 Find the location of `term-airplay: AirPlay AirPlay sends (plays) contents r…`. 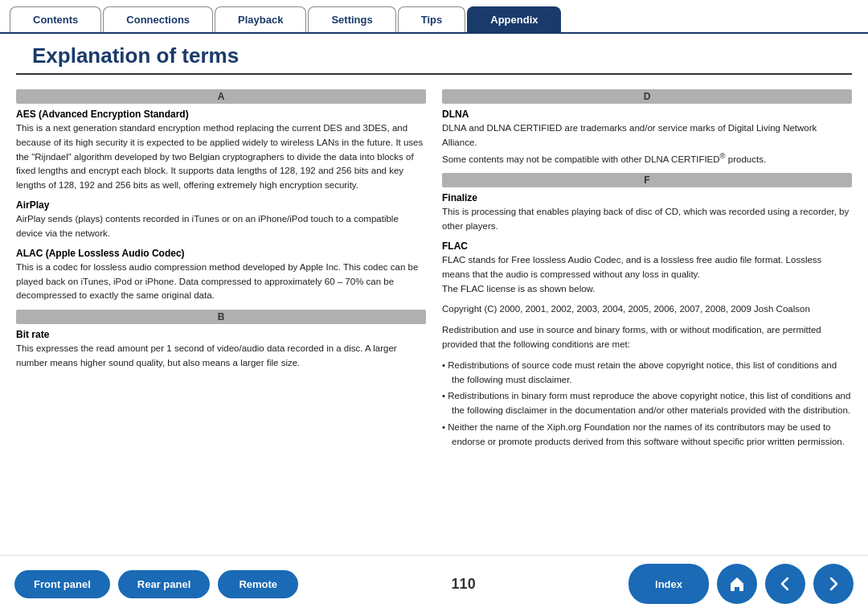

term-airplay: AirPlay AirPlay sends (plays) contents r… is located at coordinates (221, 220).